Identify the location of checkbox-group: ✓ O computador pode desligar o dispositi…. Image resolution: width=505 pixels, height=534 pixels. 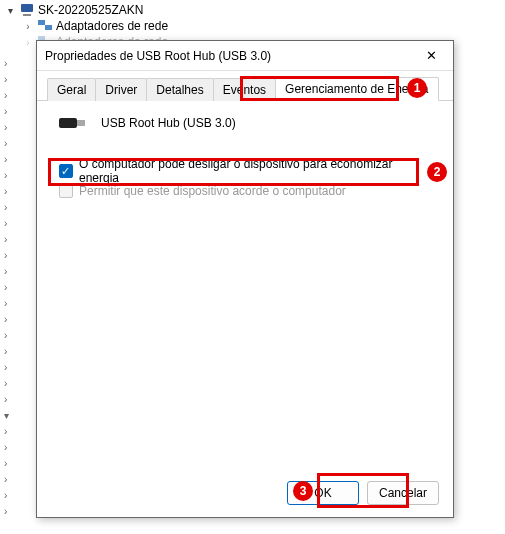
(245, 170).